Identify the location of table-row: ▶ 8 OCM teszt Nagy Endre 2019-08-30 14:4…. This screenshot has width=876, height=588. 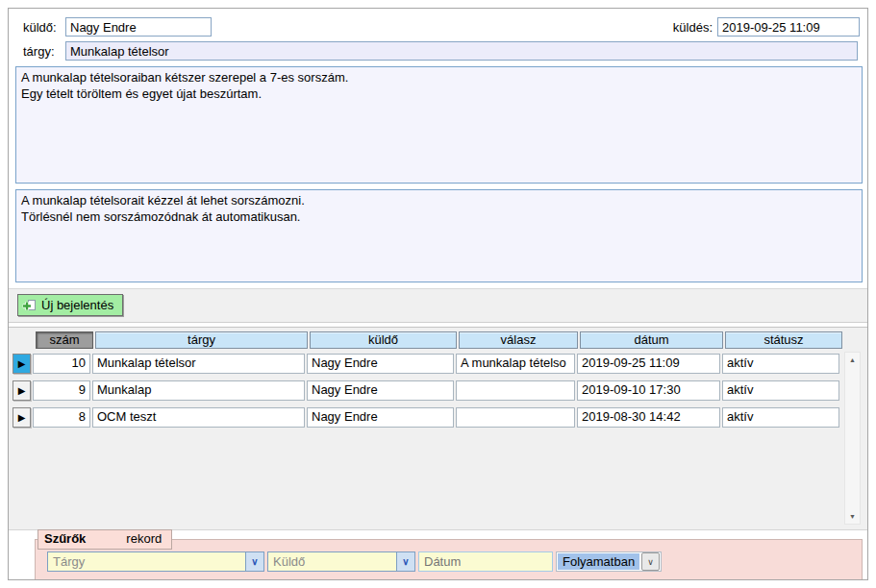
(440, 417).